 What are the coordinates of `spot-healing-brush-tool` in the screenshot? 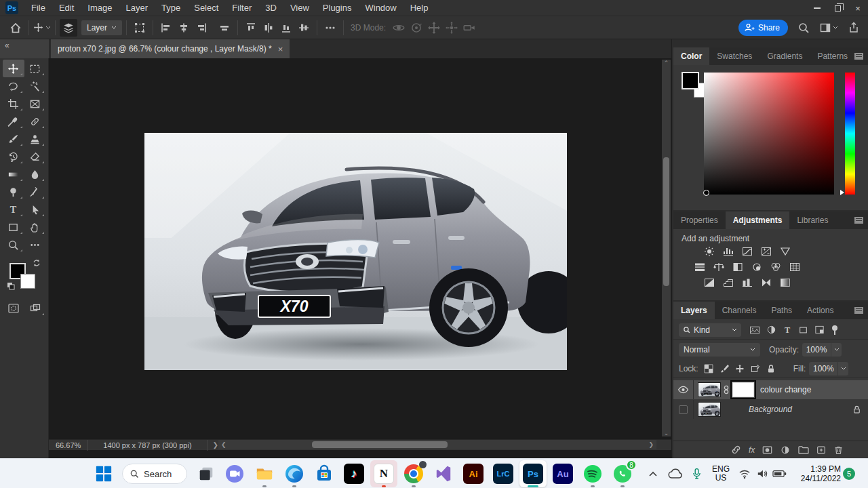 It's located at (35, 121).